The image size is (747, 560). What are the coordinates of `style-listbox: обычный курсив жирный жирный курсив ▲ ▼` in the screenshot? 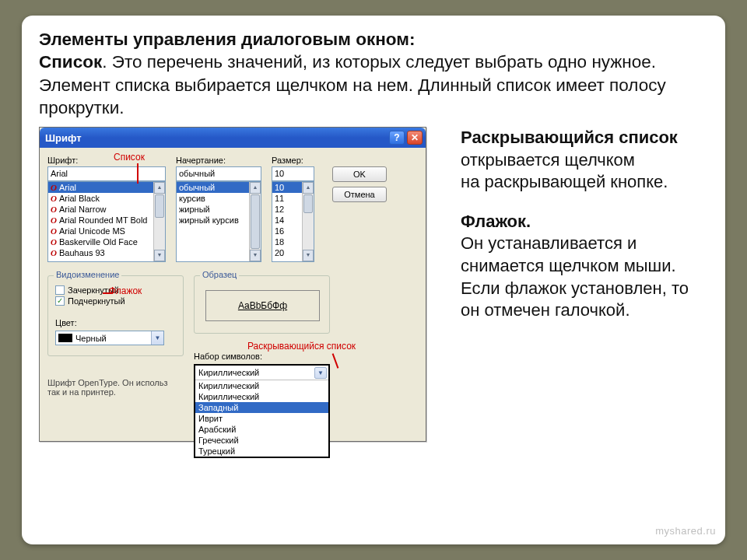 It's located at (219, 222).